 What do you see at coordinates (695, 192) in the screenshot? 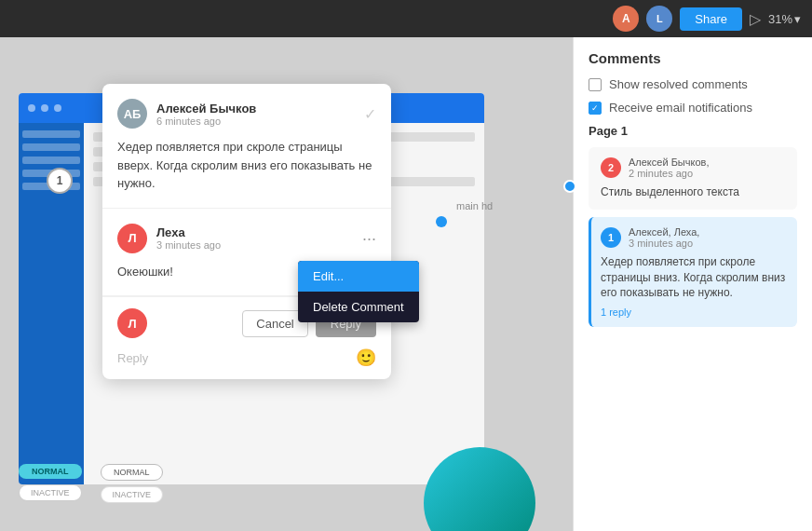
I see `panel-comment-text-1: Стиль выделенного текста` at bounding box center [695, 192].